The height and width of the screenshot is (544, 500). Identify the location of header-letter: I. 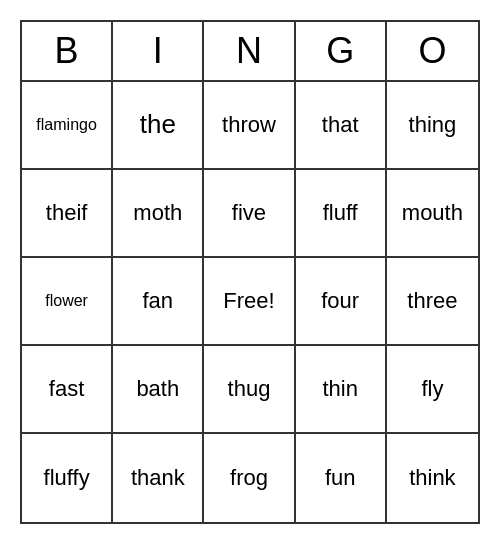
(158, 51).